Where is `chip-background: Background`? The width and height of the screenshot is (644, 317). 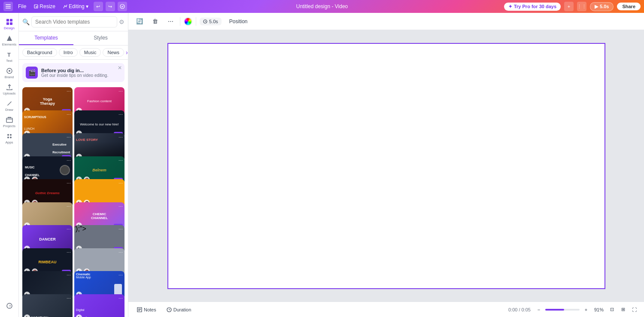 chip-background: Background is located at coordinates (39, 52).